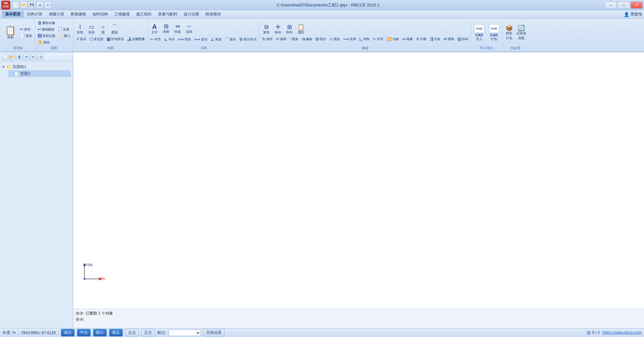 This screenshot has height=337, width=644. Describe the element at coordinates (22, 36) in the screenshot. I see `copy-icon: 📑` at that location.